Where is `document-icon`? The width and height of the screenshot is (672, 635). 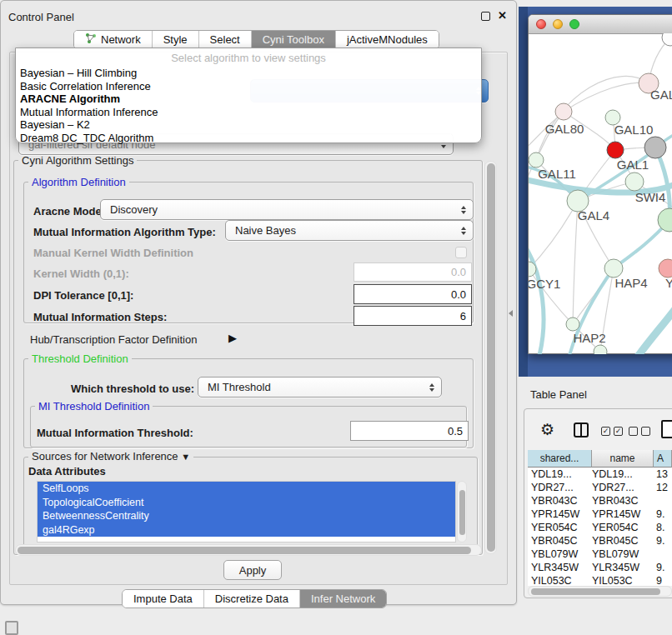
document-icon is located at coordinates (667, 429).